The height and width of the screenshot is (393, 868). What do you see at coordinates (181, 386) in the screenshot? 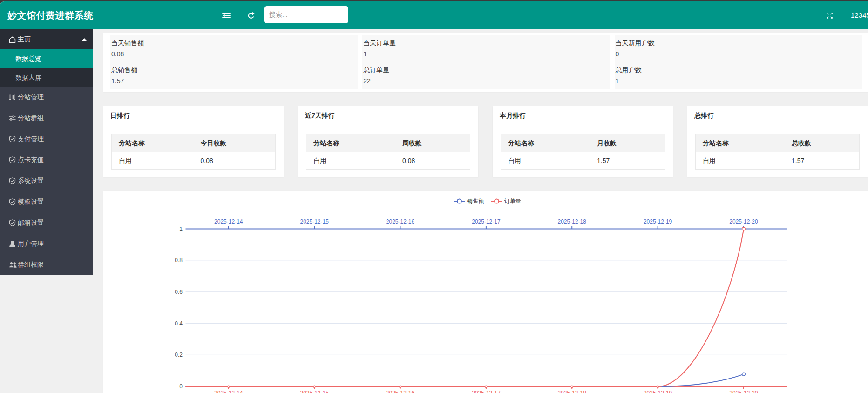
I see `svg-text: 0` at bounding box center [181, 386].